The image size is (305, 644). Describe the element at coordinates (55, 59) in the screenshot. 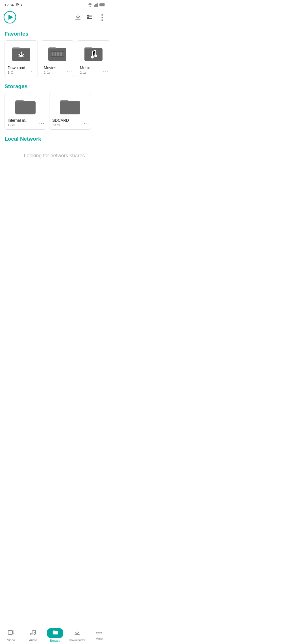

I see `favorites-grid: Download 1 🗋 ⋮` at that location.